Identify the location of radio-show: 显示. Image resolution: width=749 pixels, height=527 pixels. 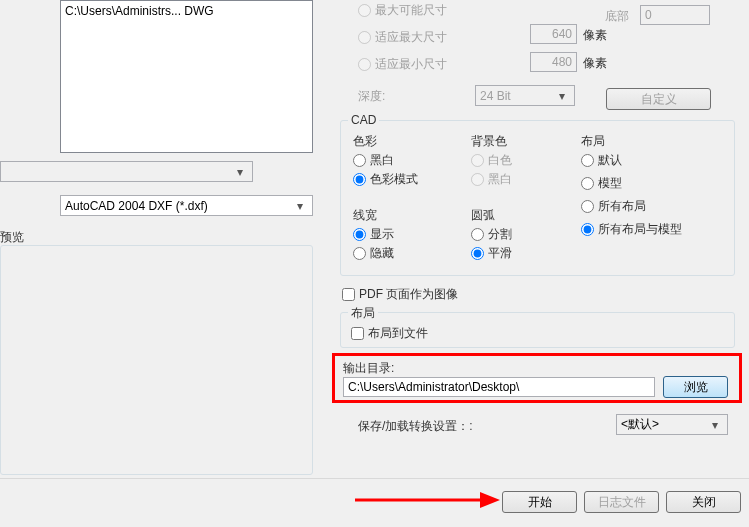
(374, 234).